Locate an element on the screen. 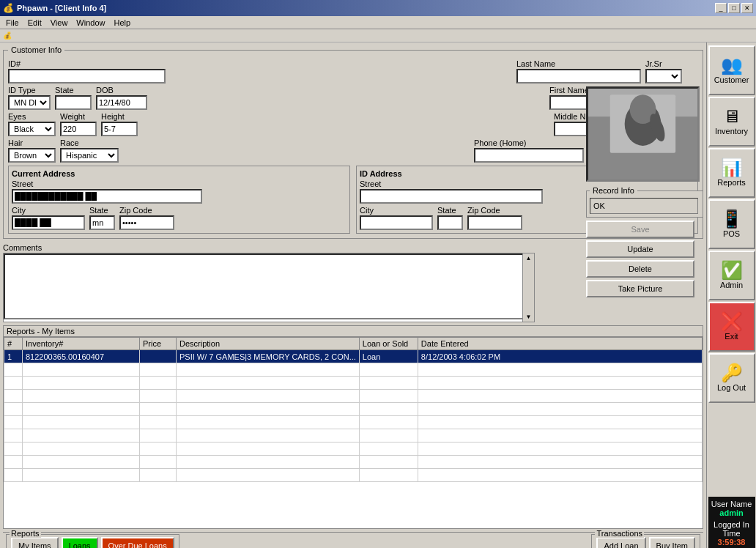  col-description: Description is located at coordinates (268, 344).